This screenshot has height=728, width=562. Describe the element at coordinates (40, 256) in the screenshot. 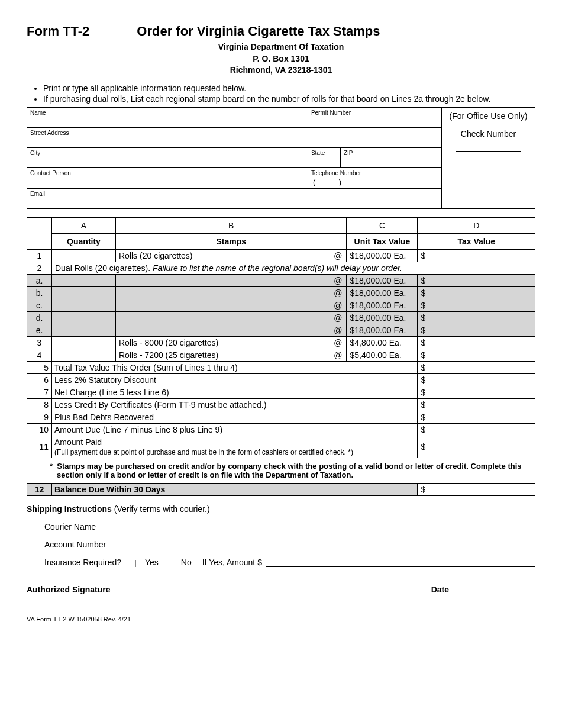

I see `row-num: 1` at that location.